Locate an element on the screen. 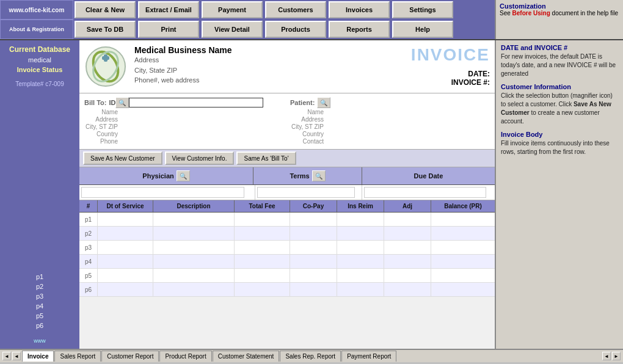 This screenshot has height=364, width=623. tab-nav-left-button: ◄ is located at coordinates (7, 356).